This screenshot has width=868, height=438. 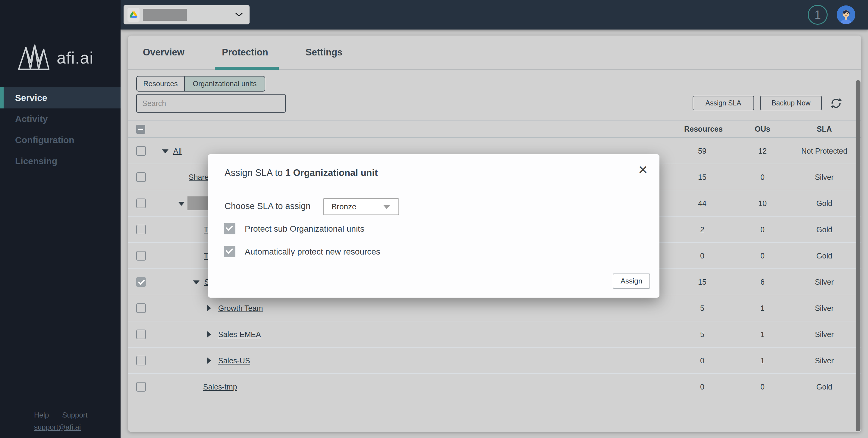 What do you see at coordinates (643, 170) in the screenshot?
I see `close-icon: ✕` at bounding box center [643, 170].